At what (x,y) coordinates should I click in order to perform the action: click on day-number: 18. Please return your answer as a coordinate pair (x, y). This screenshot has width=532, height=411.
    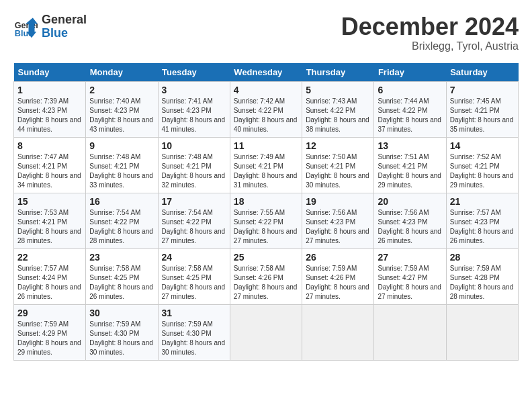
    Looking at the image, I should click on (266, 201).